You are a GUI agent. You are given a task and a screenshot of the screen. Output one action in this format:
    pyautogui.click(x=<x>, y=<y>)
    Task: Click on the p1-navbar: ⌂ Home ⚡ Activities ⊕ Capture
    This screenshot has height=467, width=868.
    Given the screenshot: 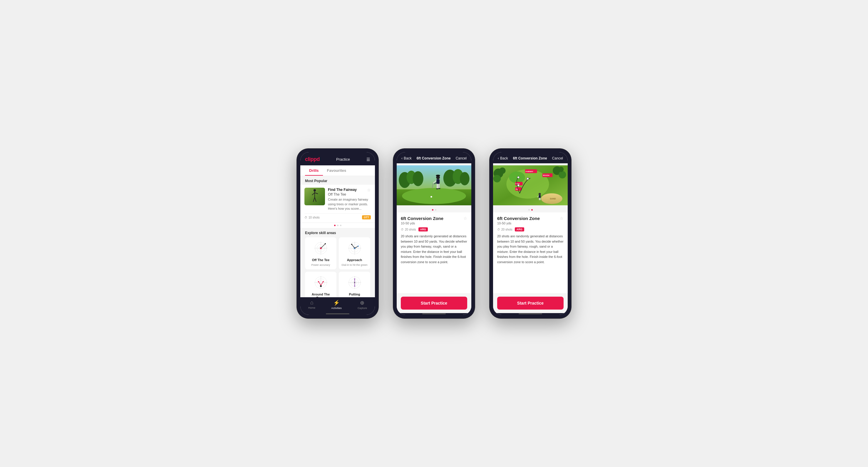 What is the action you would take?
    pyautogui.click(x=338, y=305)
    